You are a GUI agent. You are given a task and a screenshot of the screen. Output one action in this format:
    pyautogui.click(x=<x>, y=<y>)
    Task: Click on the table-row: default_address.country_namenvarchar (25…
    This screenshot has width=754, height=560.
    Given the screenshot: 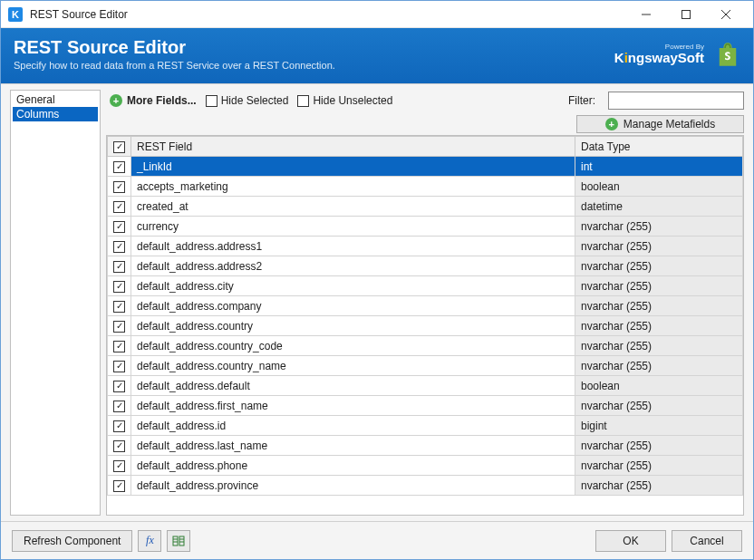 What is the action you would take?
    pyautogui.click(x=426, y=366)
    